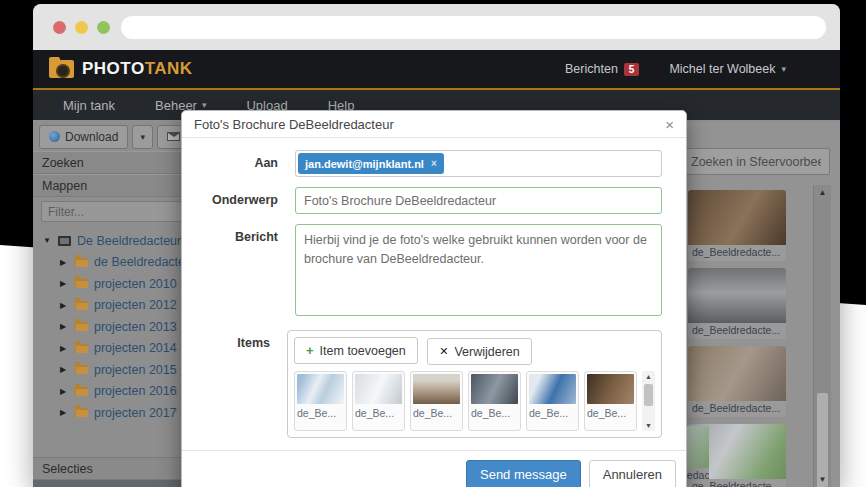 The width and height of the screenshot is (866, 487). Describe the element at coordinates (602, 69) in the screenshot. I see `messages-menu: Berichten 5` at that location.